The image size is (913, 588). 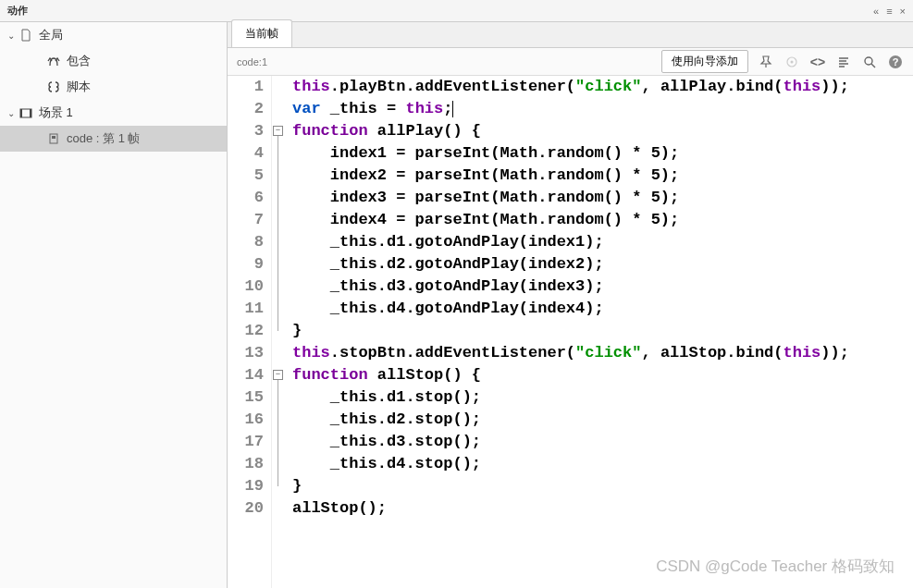 What do you see at coordinates (246, 508) in the screenshot?
I see `line-number: 20` at bounding box center [246, 508].